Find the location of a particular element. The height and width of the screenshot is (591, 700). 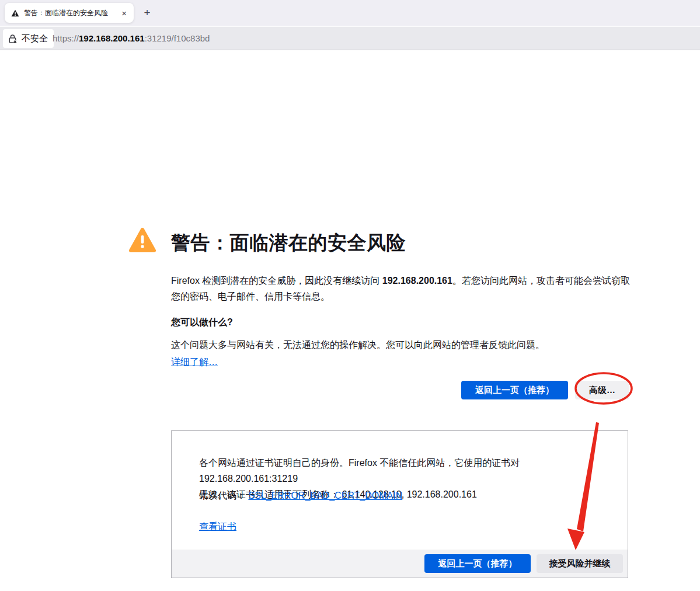

error-code-link: SSL_ERROR_BAD_CERT_DOMAIN is located at coordinates (325, 495).